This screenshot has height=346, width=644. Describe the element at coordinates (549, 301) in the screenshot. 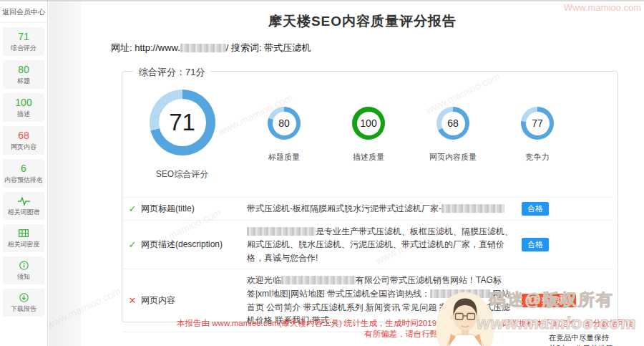

I see `view-suggestions-button: 查看整改建议` at that location.